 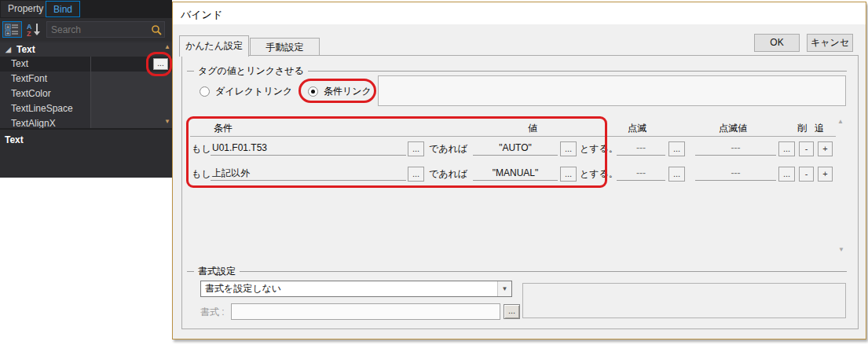 What do you see at coordinates (517, 271) in the screenshot?
I see `format-group-header: 書式設定` at bounding box center [517, 271].